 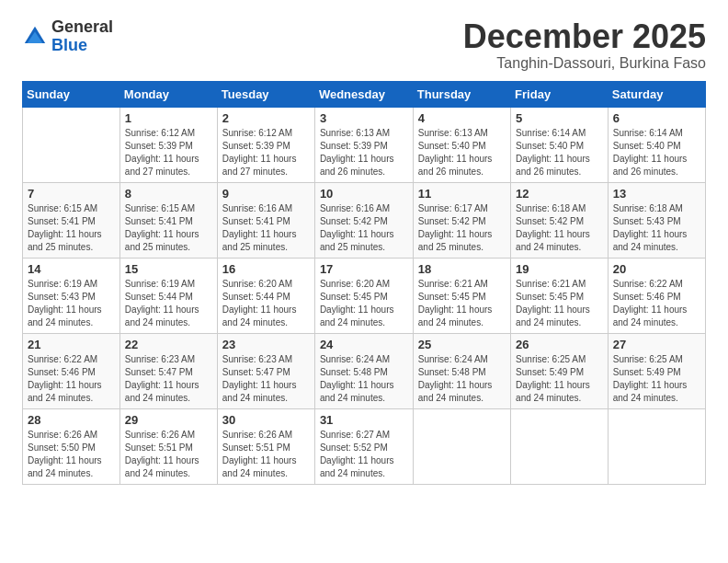 What do you see at coordinates (267, 304) in the screenshot?
I see `day-info: Sunrise: 6:20 AM Sunset: 5:44 PM Dayligh…` at bounding box center [267, 304].